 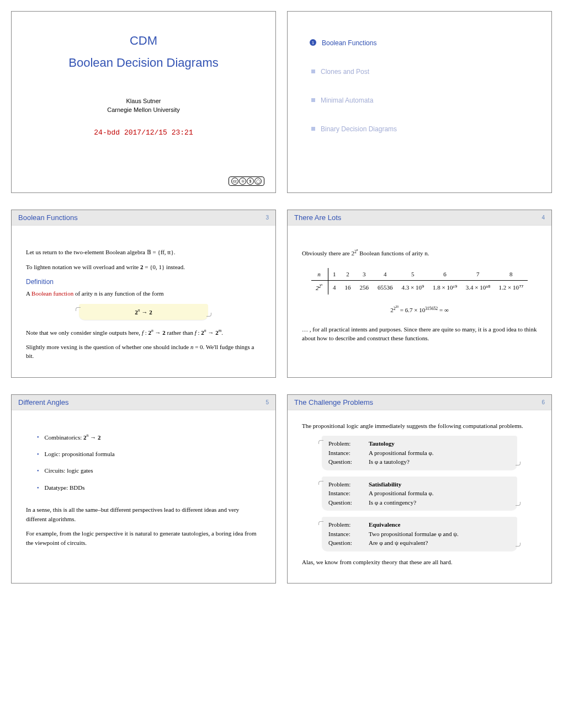 What do you see at coordinates (359, 129) in the screenshot?
I see `toc-label: Binary Decision Diagrams` at bounding box center [359, 129].